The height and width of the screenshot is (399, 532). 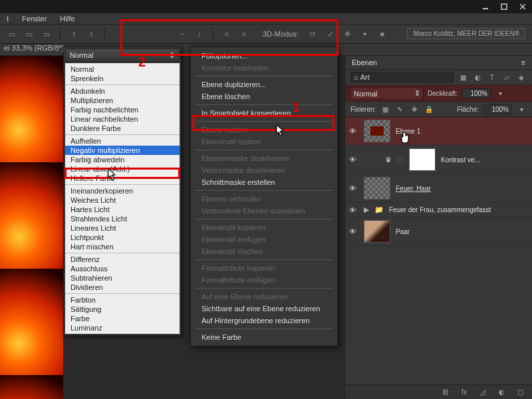 What do you see at coordinates (264, 84) in the screenshot?
I see `context-menu-item: Ebene duplizieren...` at bounding box center [264, 84].